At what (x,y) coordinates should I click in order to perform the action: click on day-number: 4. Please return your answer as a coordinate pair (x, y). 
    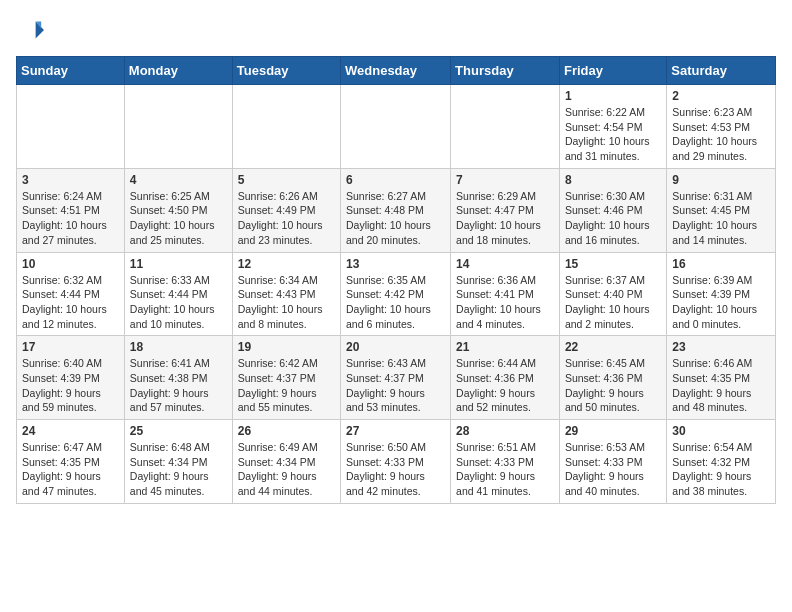
    Looking at the image, I should click on (178, 180).